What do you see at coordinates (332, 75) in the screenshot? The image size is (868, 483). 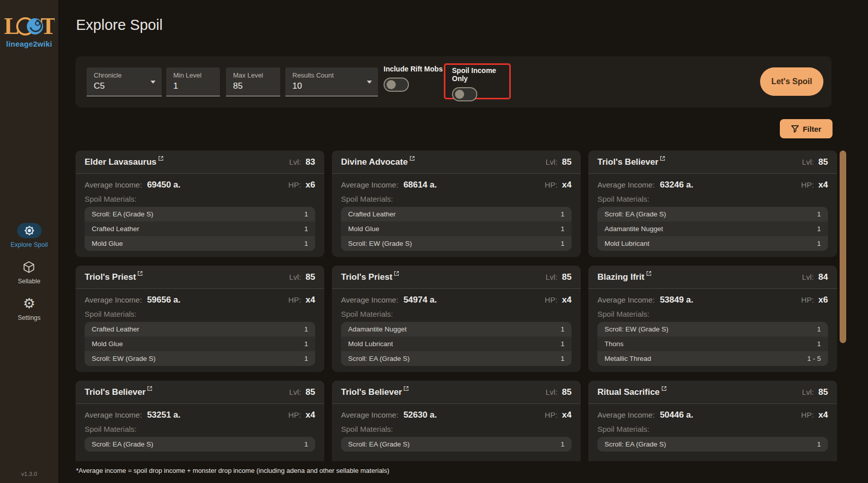 I see `results-count-label: Results Count` at bounding box center [332, 75].